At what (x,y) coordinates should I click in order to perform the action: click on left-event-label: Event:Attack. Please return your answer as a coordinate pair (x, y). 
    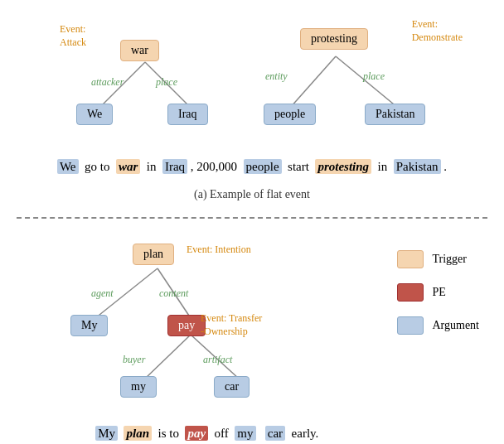
    Looking at the image, I should click on (73, 36).